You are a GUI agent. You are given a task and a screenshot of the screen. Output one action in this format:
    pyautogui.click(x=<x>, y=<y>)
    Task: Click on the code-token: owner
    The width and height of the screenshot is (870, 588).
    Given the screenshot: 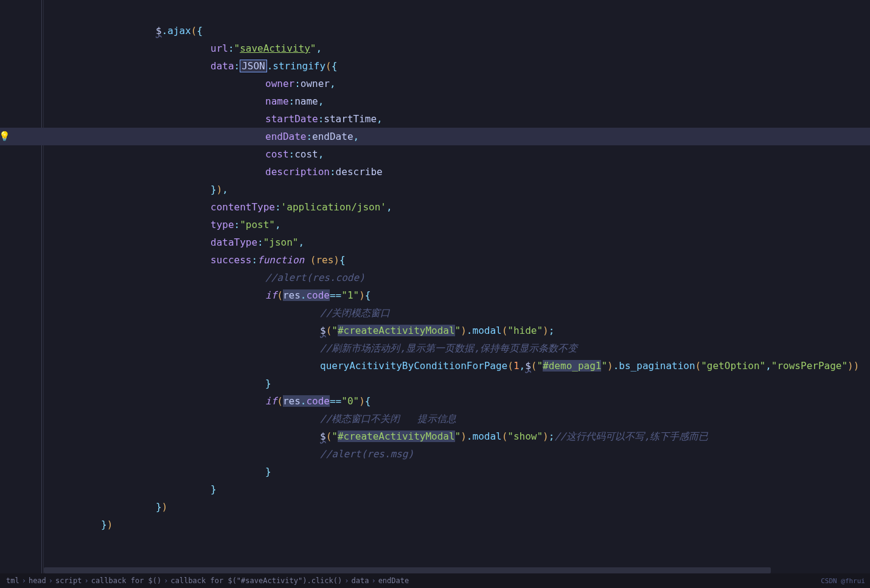 What is the action you would take?
    pyautogui.click(x=280, y=84)
    